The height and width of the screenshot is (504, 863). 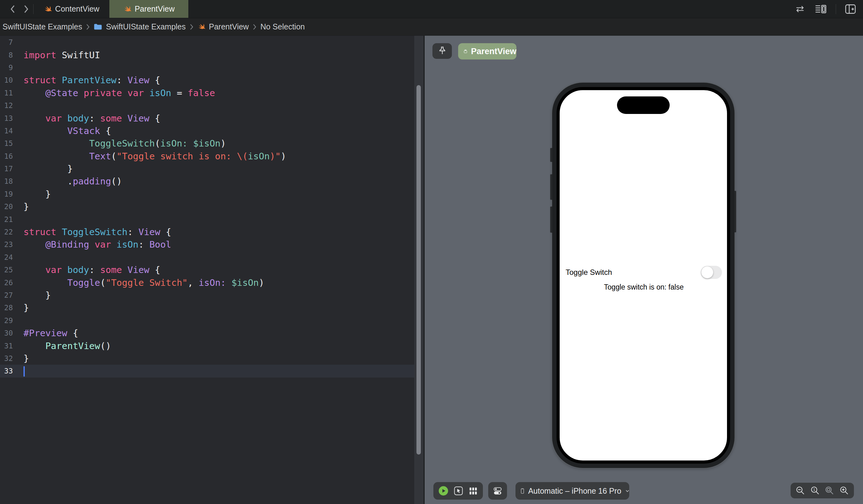 What do you see at coordinates (207, 68) in the screenshot?
I see `code-line-9: 9` at bounding box center [207, 68].